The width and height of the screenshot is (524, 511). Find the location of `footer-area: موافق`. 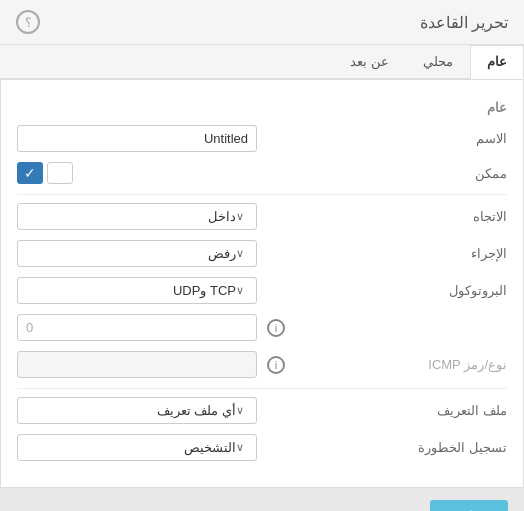

footer-area: موافق is located at coordinates (262, 500).